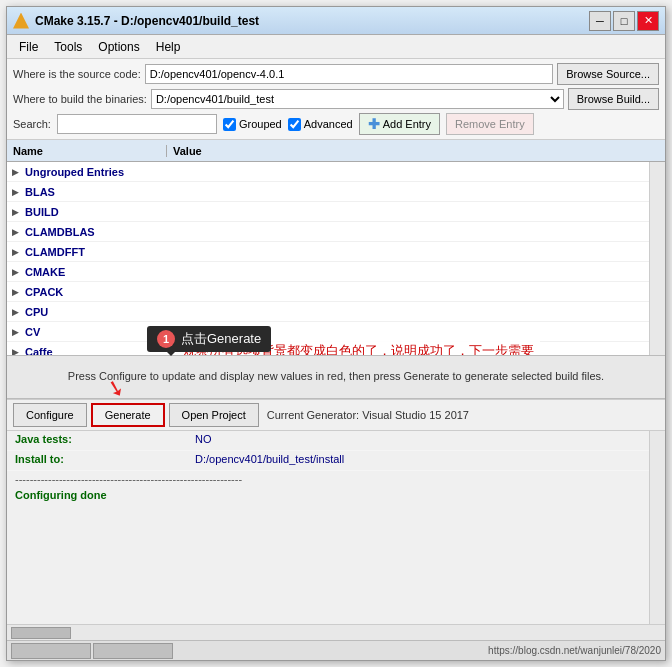 Image resolution: width=672 pixels, height=667 pixels. I want to click on hscroll-area, so click(336, 632).